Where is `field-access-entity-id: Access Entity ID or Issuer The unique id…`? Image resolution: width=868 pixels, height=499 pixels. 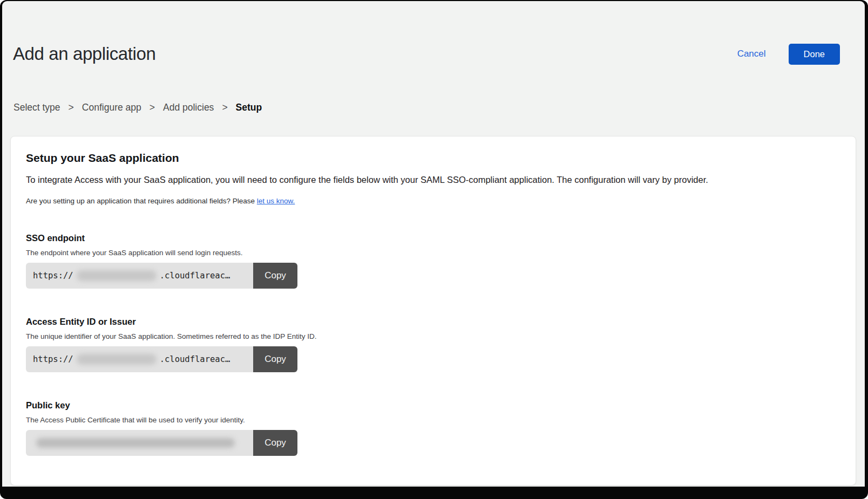 field-access-entity-id: Access Entity ID or Issuer The unique id… is located at coordinates (432, 344).